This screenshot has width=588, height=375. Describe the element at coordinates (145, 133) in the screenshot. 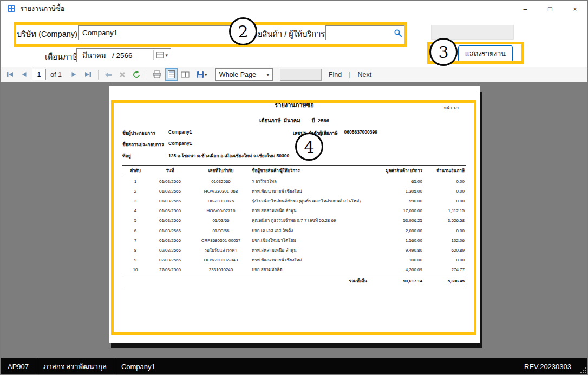

I see `operator-label: ชื่อผู้ประกอบการ` at that location.